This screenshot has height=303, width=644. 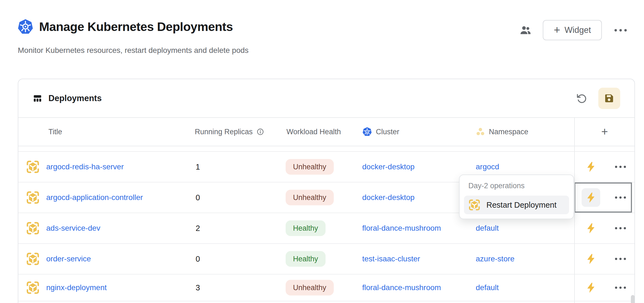 I want to click on add-widget-button: + Widget, so click(x=572, y=30).